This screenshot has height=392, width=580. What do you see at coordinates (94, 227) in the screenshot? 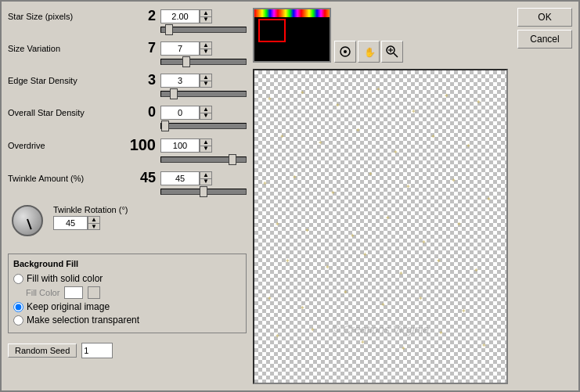
I see `twinkle-rotation-down: ▼` at bounding box center [94, 227].